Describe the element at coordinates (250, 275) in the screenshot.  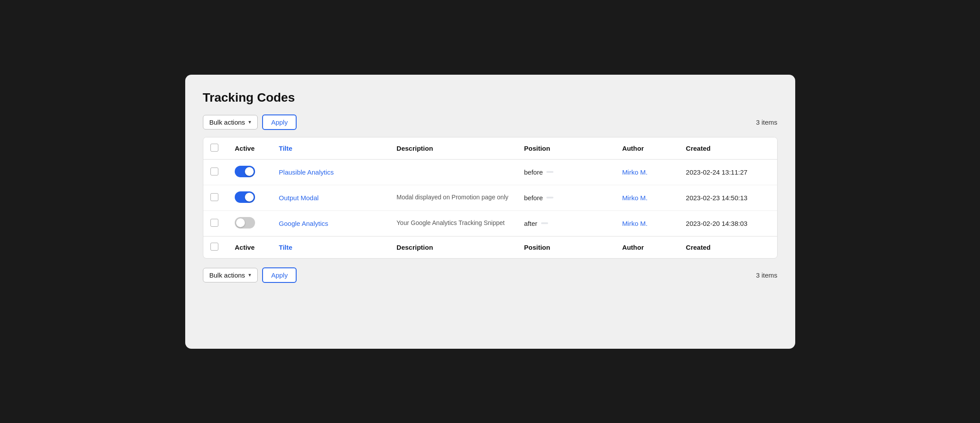
I see `chevron-down-icon-bottom: ▾` at that location.